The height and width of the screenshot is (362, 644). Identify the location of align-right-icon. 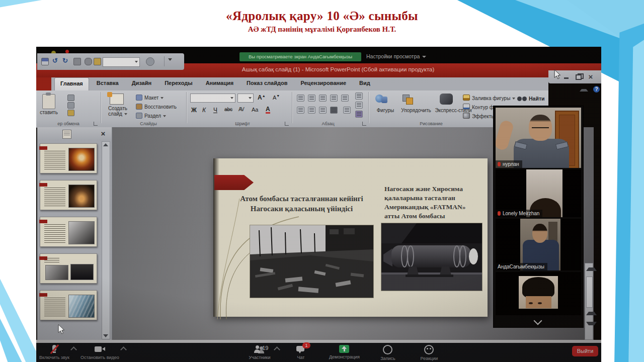
(323, 110).